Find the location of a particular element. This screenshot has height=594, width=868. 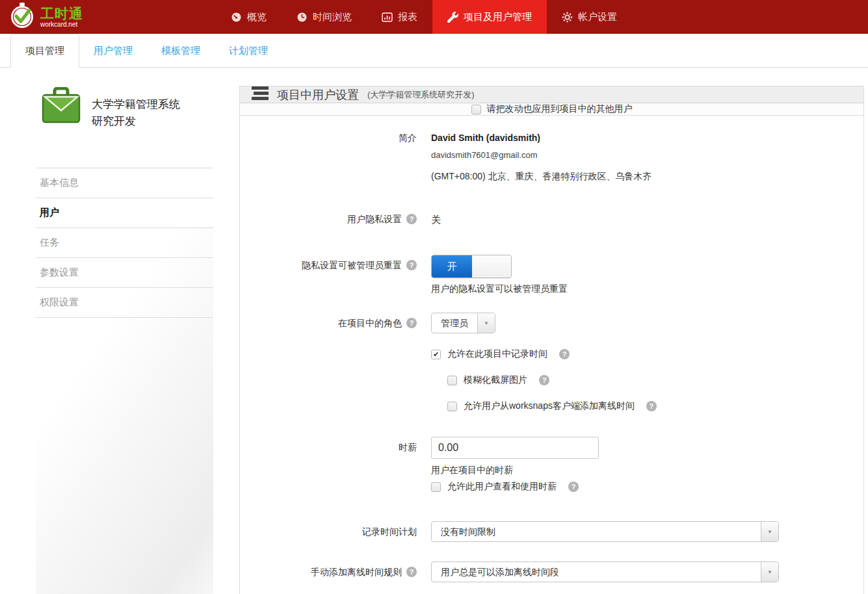

nav-item-account-settings: 帐户设置 is located at coordinates (589, 17).